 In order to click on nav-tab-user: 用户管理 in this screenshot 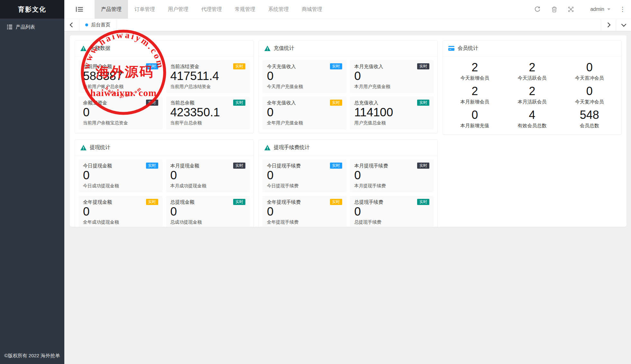, I will do `click(178, 9)`.